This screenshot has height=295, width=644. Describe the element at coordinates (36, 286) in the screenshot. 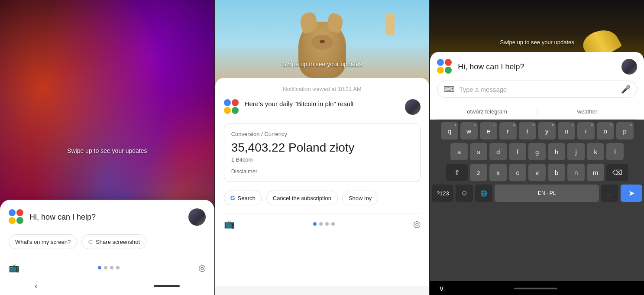

I see `back-button-panel1: ‹` at that location.